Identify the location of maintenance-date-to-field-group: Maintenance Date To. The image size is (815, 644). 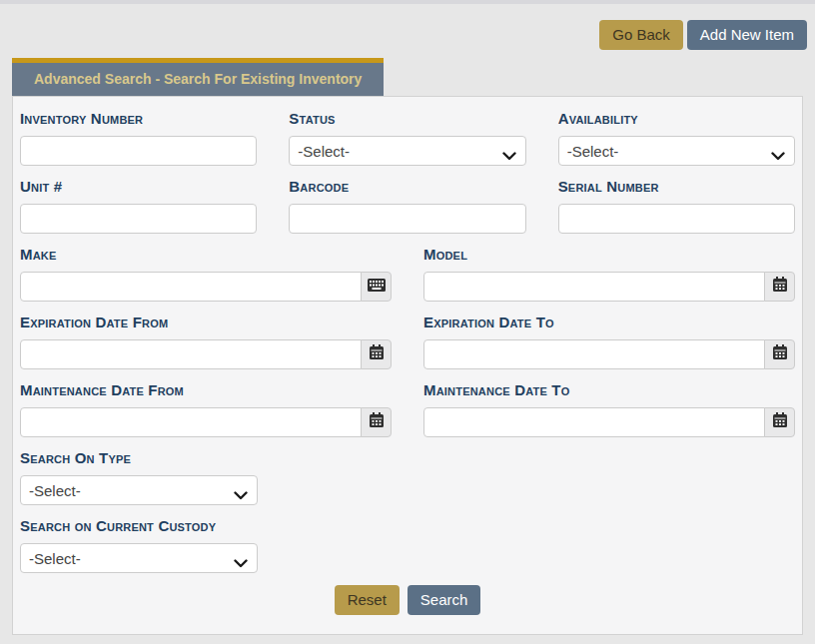
(609, 409).